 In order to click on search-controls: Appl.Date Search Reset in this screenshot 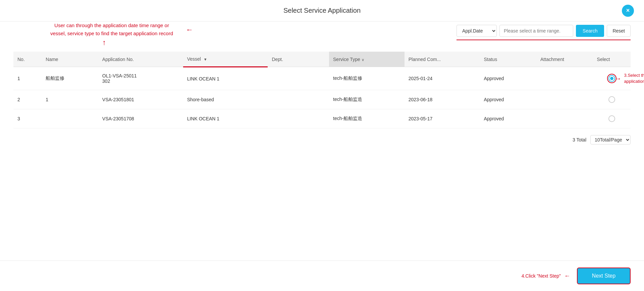, I will do `click(543, 33)`.